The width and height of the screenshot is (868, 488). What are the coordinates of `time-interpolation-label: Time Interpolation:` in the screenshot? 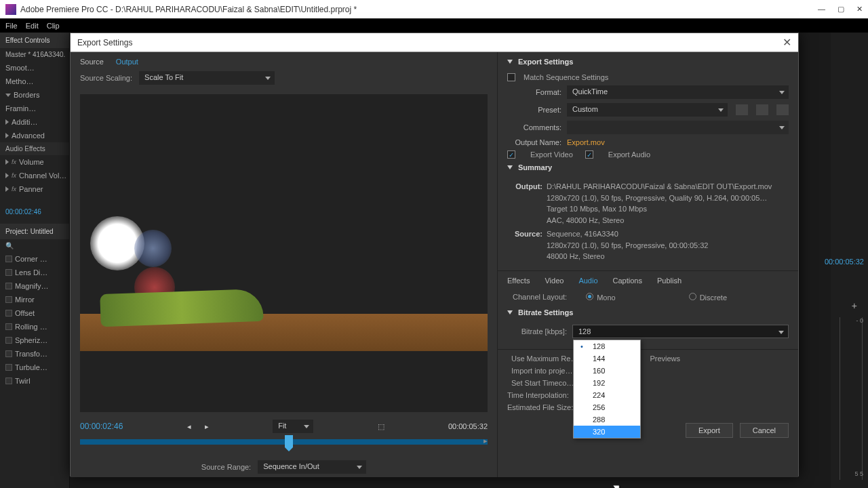 It's located at (538, 395).